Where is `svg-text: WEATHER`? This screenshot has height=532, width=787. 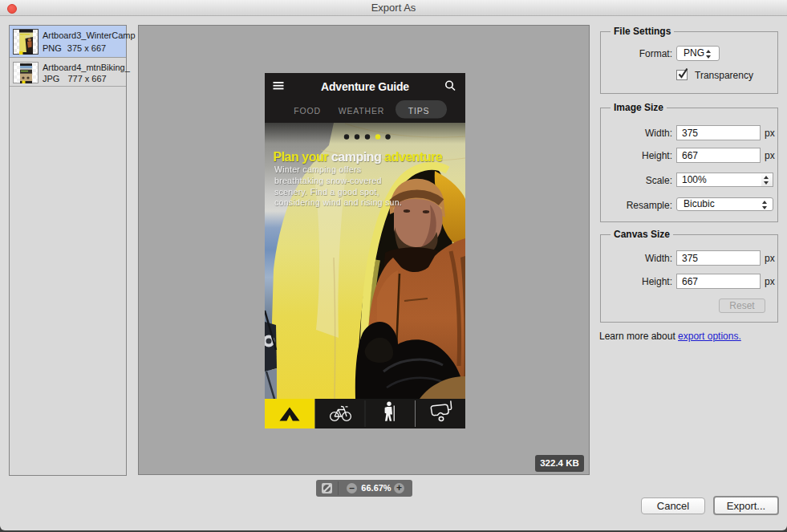 svg-text: WEATHER is located at coordinates (361, 111).